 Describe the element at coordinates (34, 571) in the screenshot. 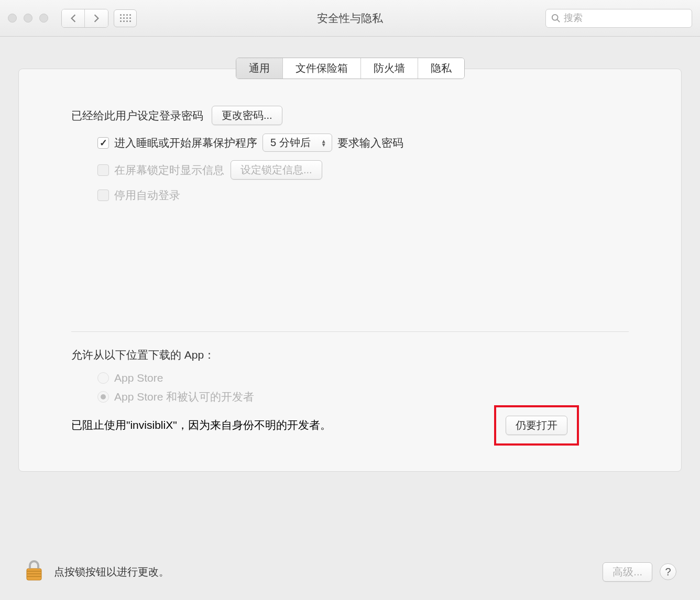

I see `lock-icon` at that location.